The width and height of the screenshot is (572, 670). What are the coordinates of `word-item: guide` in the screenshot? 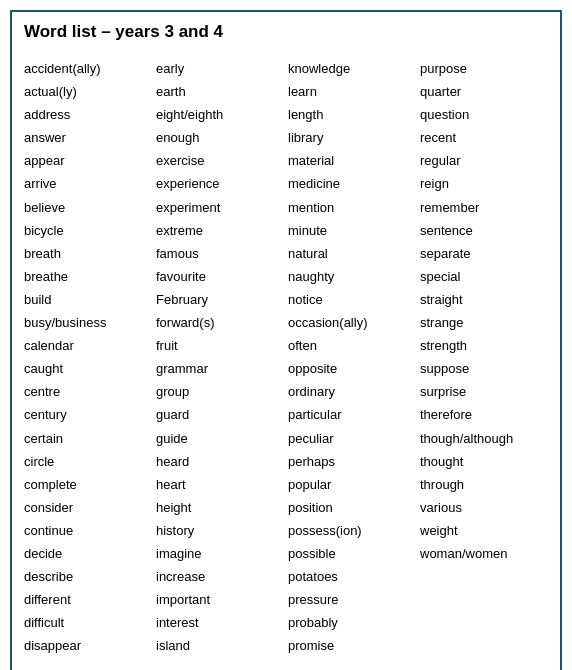 It's located at (220, 439).